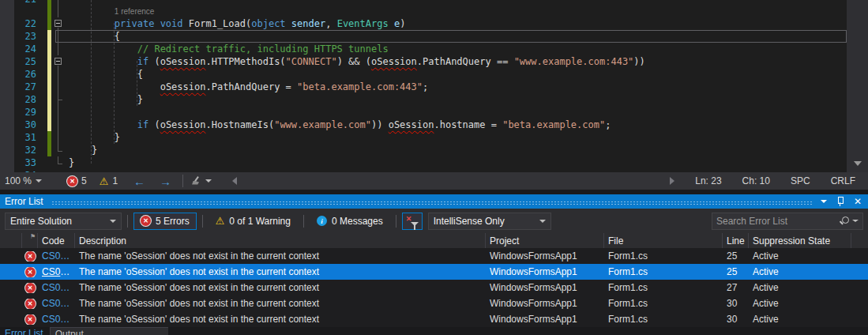 Image resolution: width=868 pixels, height=335 pixels. What do you see at coordinates (844, 221) in the screenshot?
I see `search-icon` at bounding box center [844, 221].